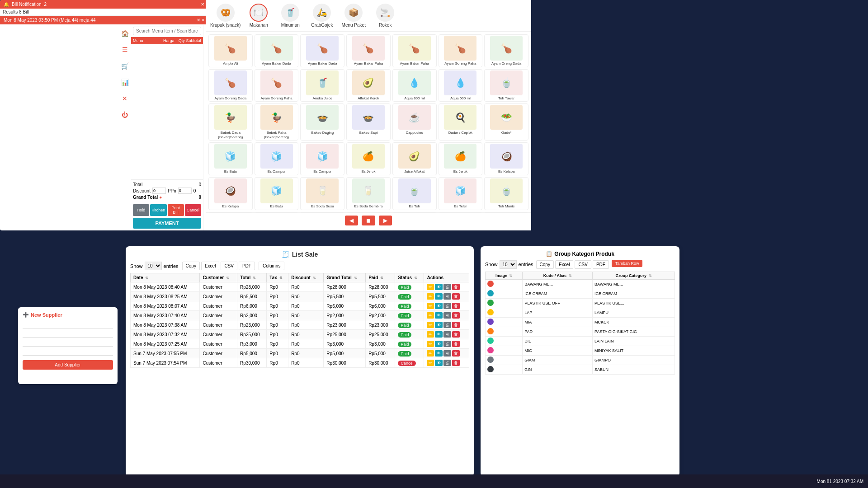 The height and width of the screenshot is (488, 868). I want to click on sort-grand-total-icon: ⇅, so click(355, 278).